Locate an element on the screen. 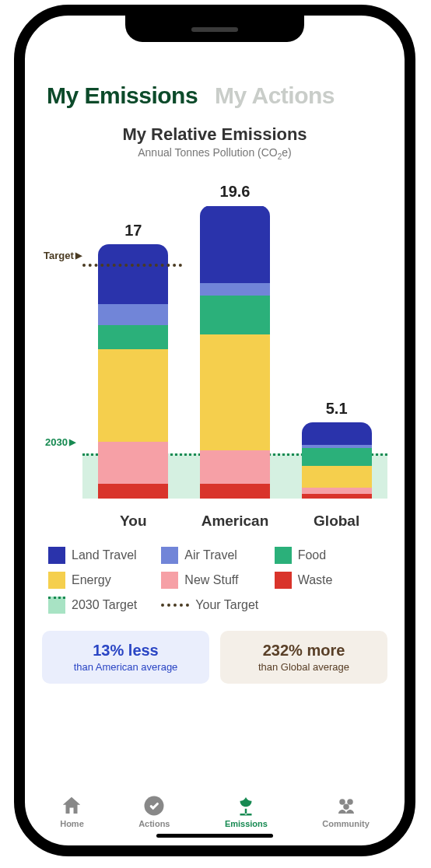 The width and height of the screenshot is (431, 868). legend-new-stuff: New Stuff is located at coordinates (215, 580).